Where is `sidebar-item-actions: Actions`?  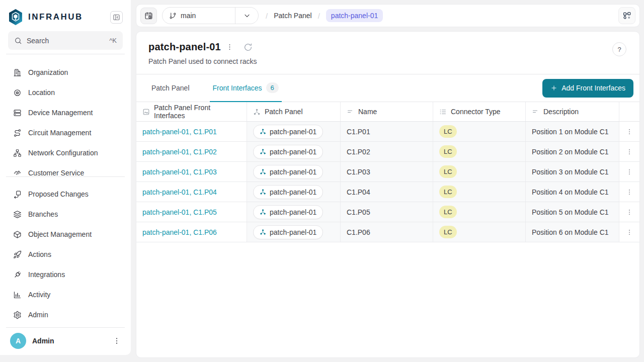 sidebar-item-actions: Actions is located at coordinates (65, 254).